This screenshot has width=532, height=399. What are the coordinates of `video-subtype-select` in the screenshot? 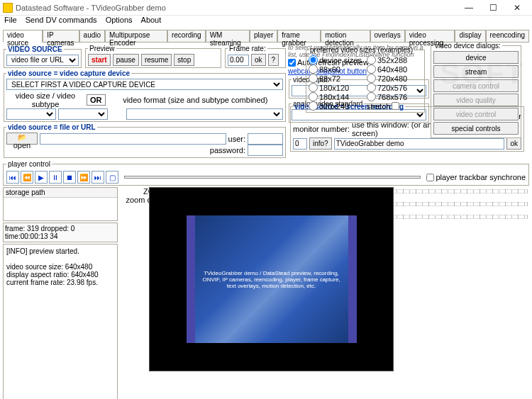 It's located at (83, 114).